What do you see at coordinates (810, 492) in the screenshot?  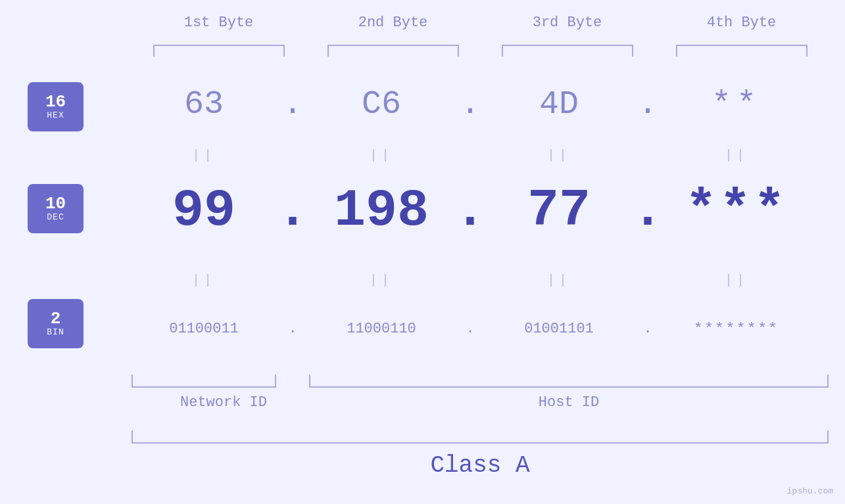 I see `watermark: ipshu.com` at bounding box center [810, 492].